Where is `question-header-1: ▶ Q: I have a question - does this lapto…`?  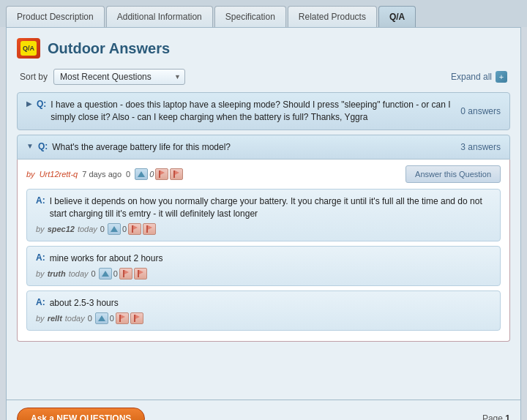 question-header-1: ▶ Q: I have a question - does this lapto… is located at coordinates (264, 111).